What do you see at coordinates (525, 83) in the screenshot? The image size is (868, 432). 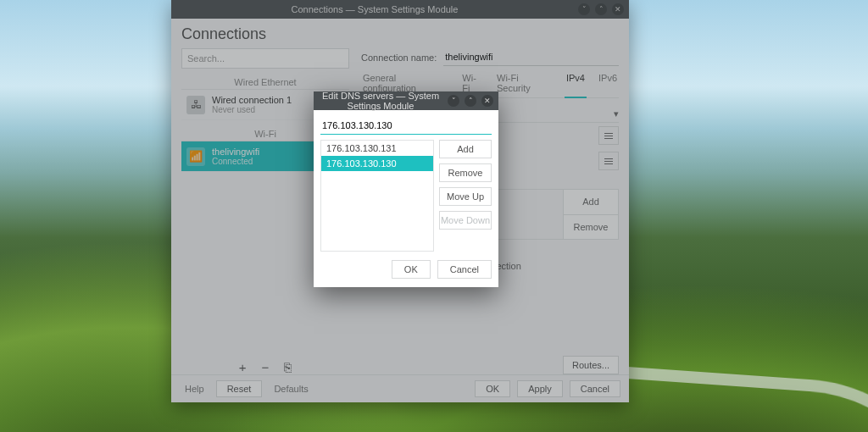 I see `tab-wifi-security: Wi-Fi Security` at bounding box center [525, 83].